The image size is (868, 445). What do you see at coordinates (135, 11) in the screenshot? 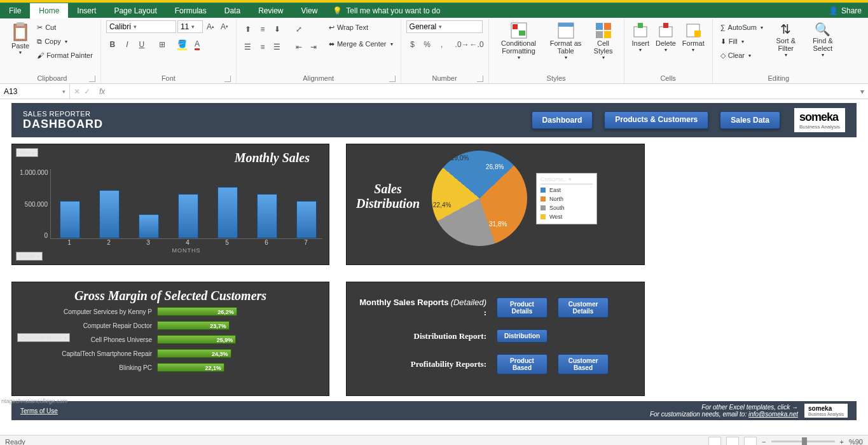
I see `tab-page-layout: Page Layout` at bounding box center [135, 11].